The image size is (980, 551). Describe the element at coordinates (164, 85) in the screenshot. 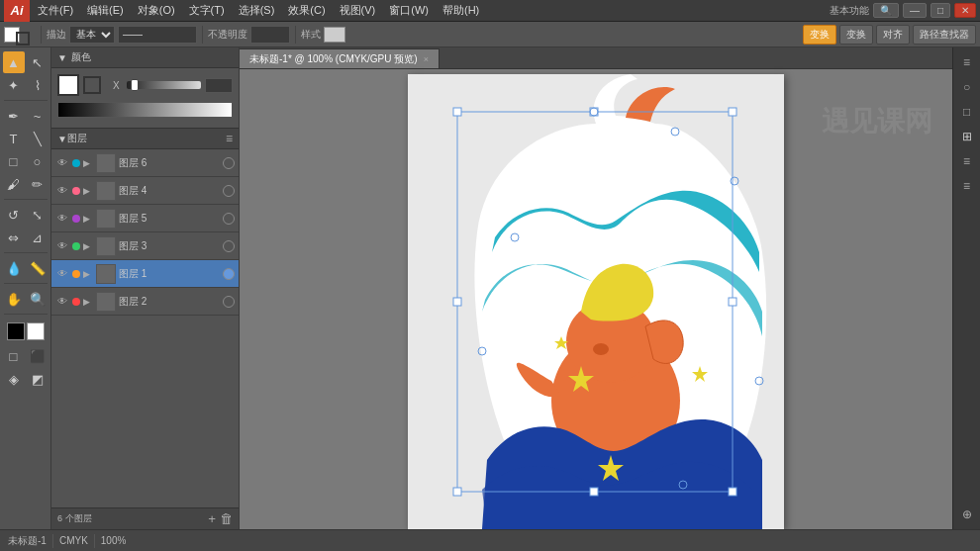

I see `x-color-slider` at that location.